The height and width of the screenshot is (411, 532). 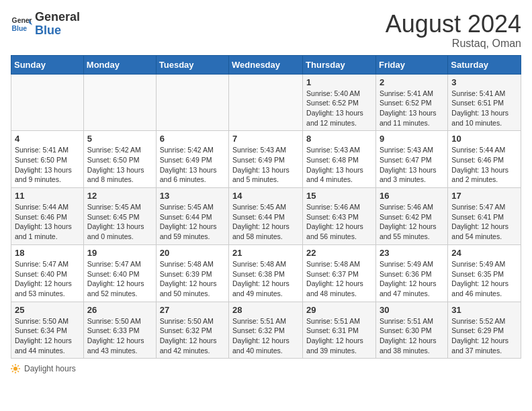 I want to click on calendar-cell: 31Sunrise: 5:52 AM Sunset: 6:29 PM Dayli…, so click(x=485, y=330).